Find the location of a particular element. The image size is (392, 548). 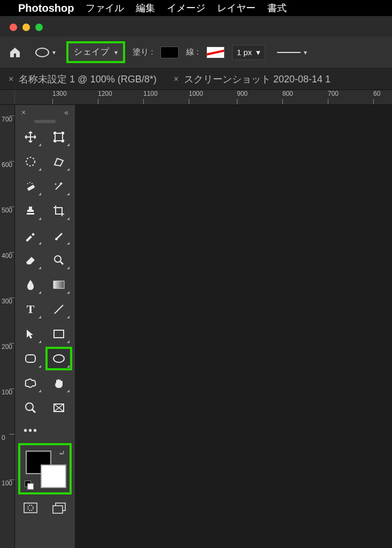

fill-label: 塗り : is located at coordinates (143, 52).